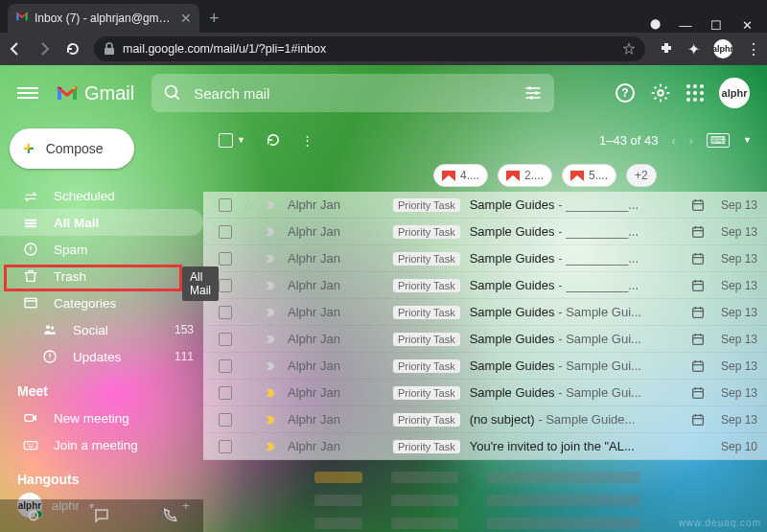 Image resolution: width=767 pixels, height=532 pixels. I want to click on compose-button: + Compose, so click(72, 149).